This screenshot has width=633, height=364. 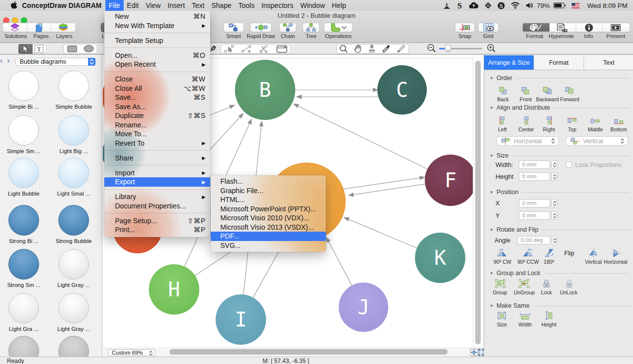 I want to click on file-menu-item-share: Share▶, so click(x=157, y=158).